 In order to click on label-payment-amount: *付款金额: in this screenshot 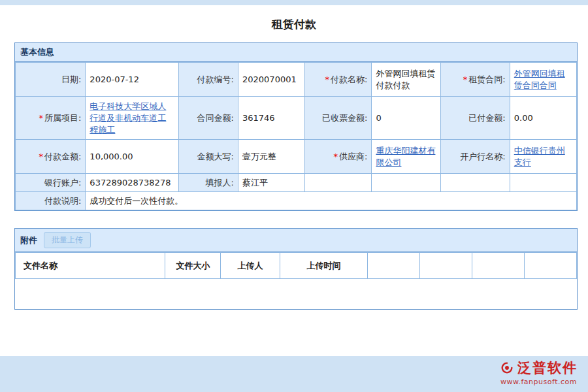, I will do `click(51, 157)`.